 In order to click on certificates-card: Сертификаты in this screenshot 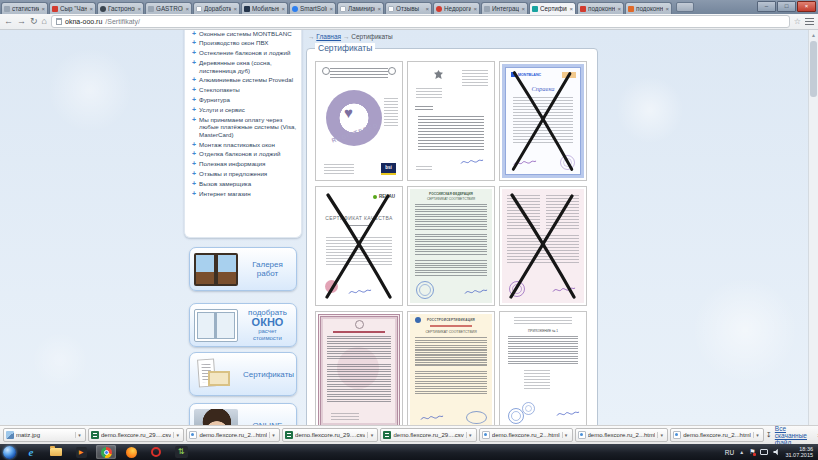, I will do `click(243, 374)`.